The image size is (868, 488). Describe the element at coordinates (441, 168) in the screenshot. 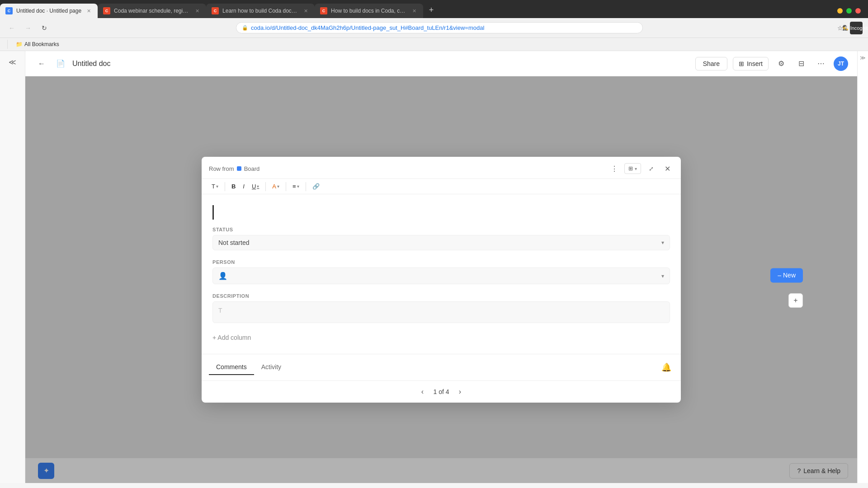

I see `modal-header: Row from Board ⋮ ⊞ ▾ ⤢ ✕` at that location.